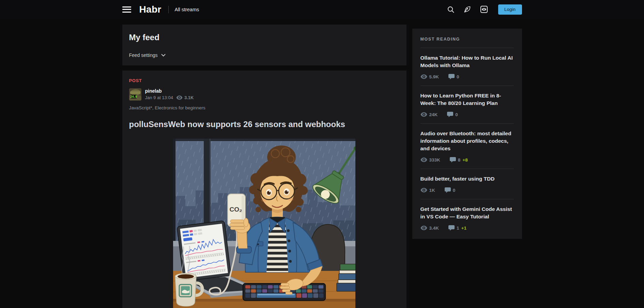  I want to click on views-count: 24K, so click(433, 114).